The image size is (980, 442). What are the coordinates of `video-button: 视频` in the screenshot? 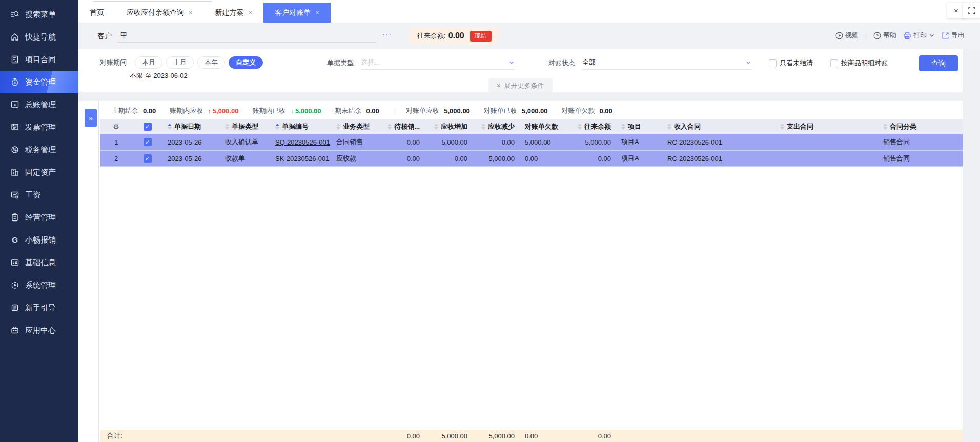 It's located at (847, 35).